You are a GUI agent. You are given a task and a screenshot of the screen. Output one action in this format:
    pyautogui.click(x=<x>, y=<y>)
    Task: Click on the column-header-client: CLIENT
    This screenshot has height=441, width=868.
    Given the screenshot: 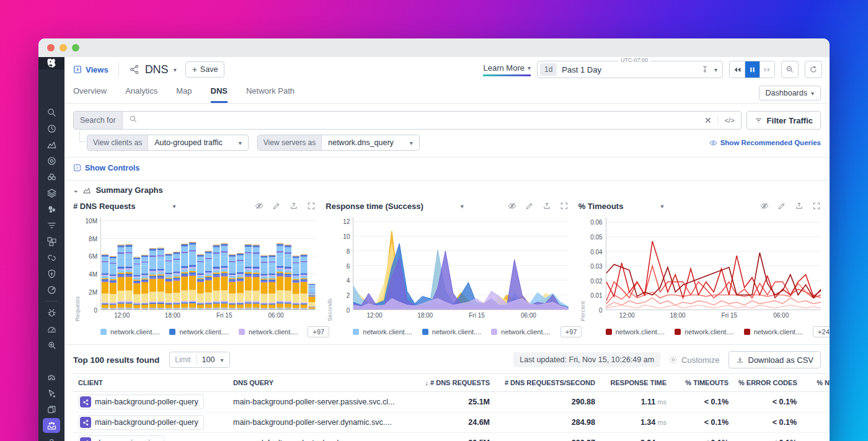 What is the action you would take?
    pyautogui.click(x=151, y=383)
    